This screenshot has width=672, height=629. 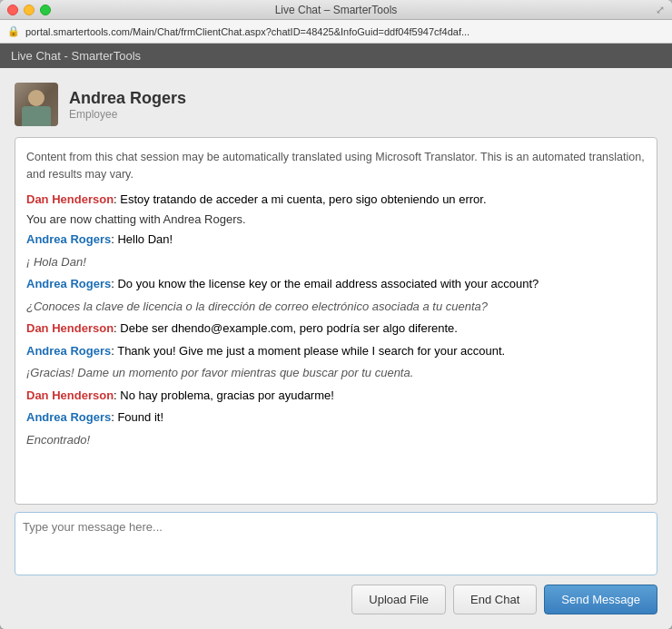 What do you see at coordinates (325, 283) in the screenshot?
I see `msg-text-3: : Do you know the license key or the ema…` at bounding box center [325, 283].